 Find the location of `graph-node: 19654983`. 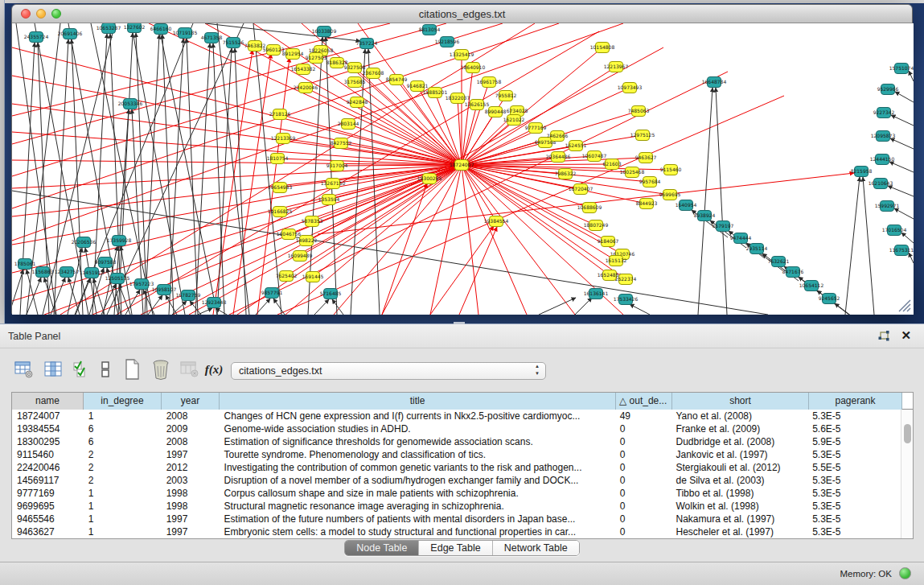

graph-node: 19654983 is located at coordinates (280, 188).